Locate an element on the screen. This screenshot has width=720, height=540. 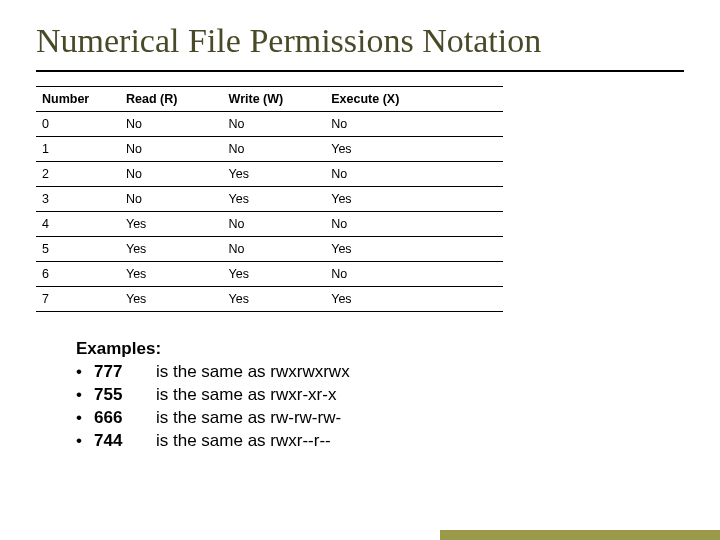
example-item: • 744 is the same as rwxr--r-- is located at coordinates (380, 442).